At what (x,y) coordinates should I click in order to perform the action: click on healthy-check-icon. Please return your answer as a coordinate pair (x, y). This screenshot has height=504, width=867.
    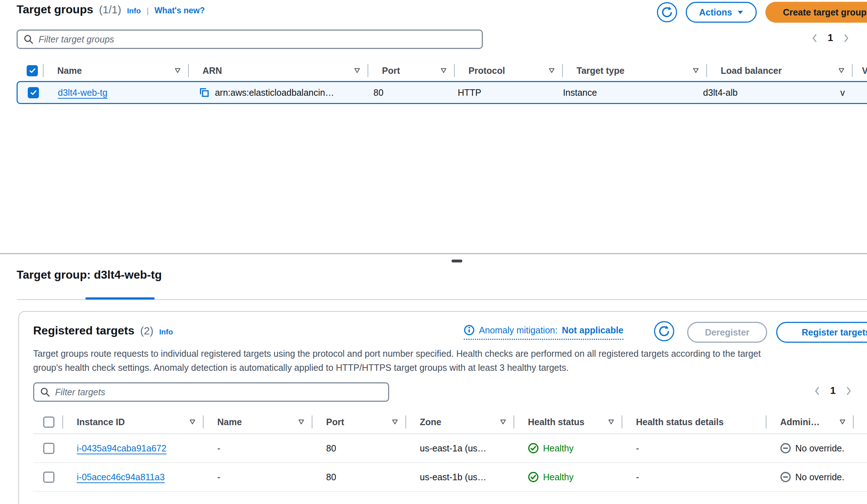
    Looking at the image, I should click on (533, 448).